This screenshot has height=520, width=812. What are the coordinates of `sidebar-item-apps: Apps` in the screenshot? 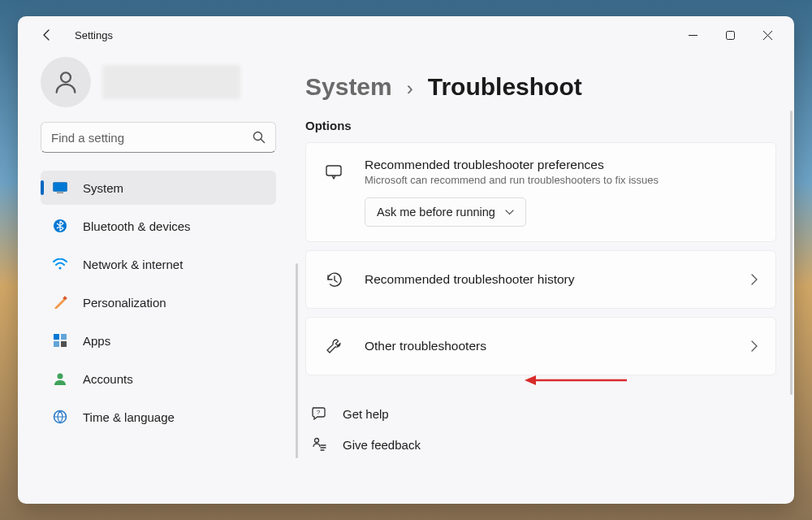 It's located at (158, 340).